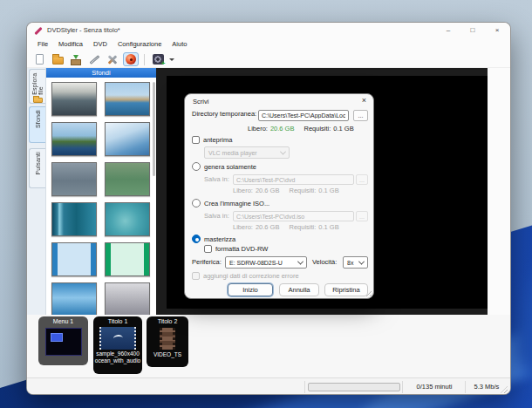  What do you see at coordinates (434, 387) in the screenshot?
I see `duration-status: 0/135 minuti` at bounding box center [434, 387].